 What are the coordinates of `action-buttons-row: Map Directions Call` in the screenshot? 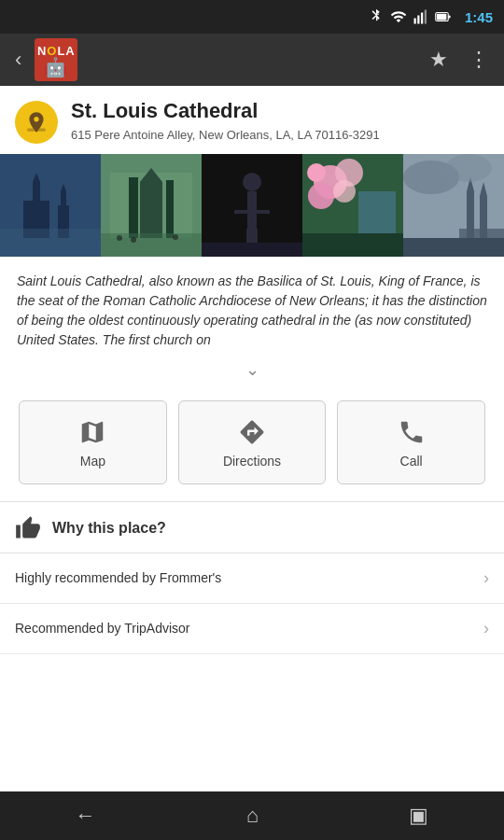 It's located at (252, 445).